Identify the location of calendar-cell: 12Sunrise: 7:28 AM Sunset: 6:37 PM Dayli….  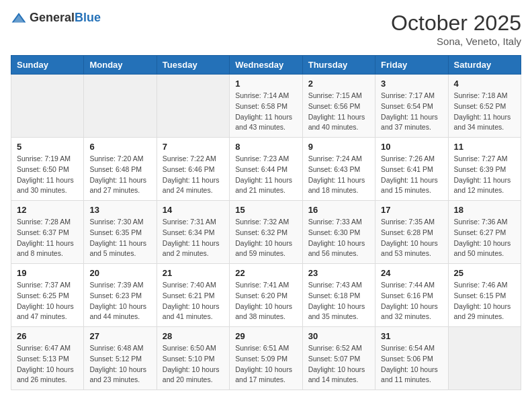
(48, 232).